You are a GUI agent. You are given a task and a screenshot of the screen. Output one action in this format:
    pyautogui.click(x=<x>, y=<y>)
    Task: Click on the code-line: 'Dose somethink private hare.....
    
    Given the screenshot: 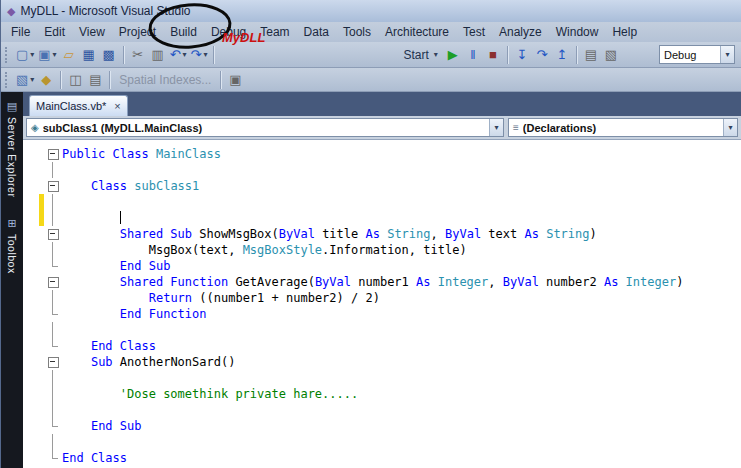 What is the action you would take?
    pyautogui.click(x=382, y=394)
    